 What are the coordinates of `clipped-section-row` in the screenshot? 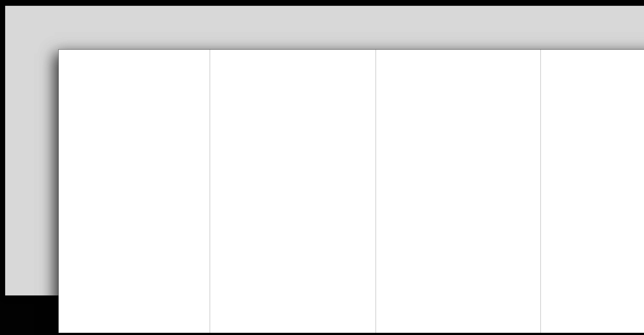 It's located at (351, 52).